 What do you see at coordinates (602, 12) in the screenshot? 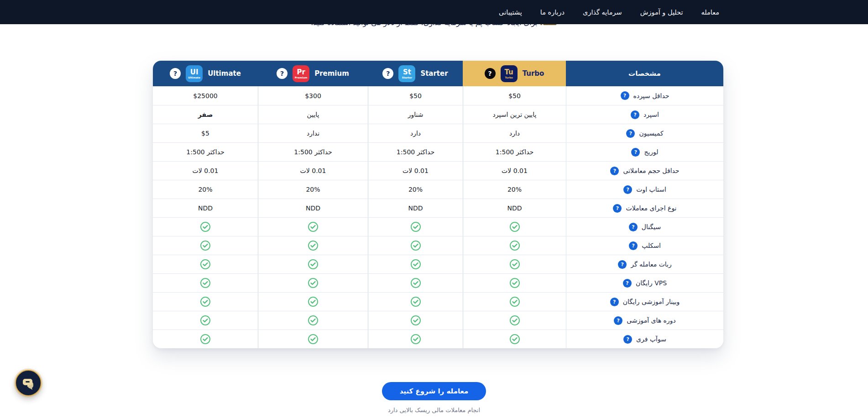
I see `nav-item-2: سرمایه گذاری` at bounding box center [602, 12].